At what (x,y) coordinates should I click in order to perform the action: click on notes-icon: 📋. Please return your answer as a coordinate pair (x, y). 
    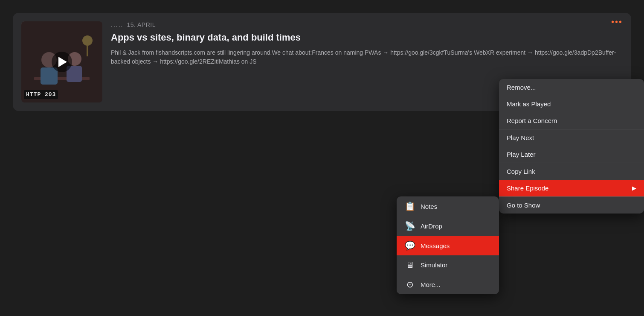
    Looking at the image, I should click on (410, 206).